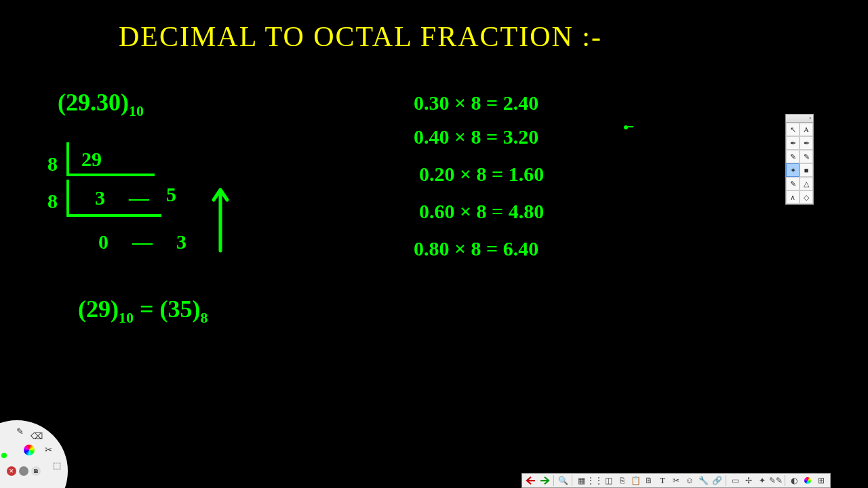 This screenshot has height=488, width=868. I want to click on fraction-step-3: 0.20 × 8 = 1.60, so click(481, 174).